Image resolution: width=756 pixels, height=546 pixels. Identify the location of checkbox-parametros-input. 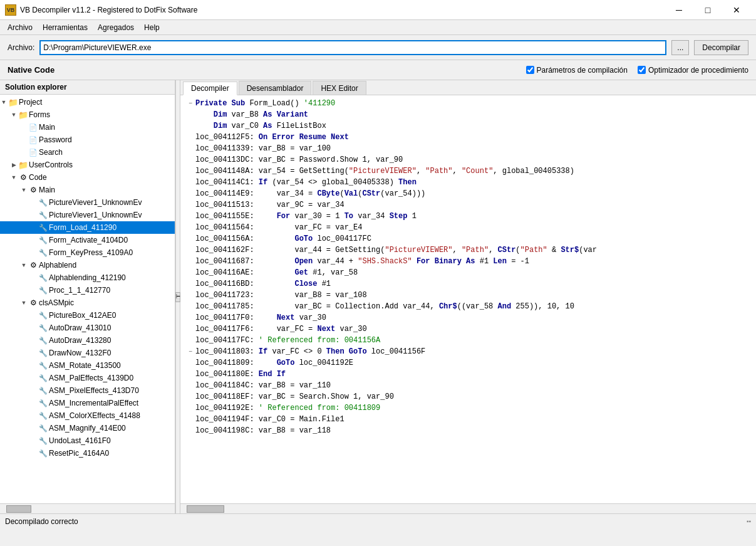
(530, 70).